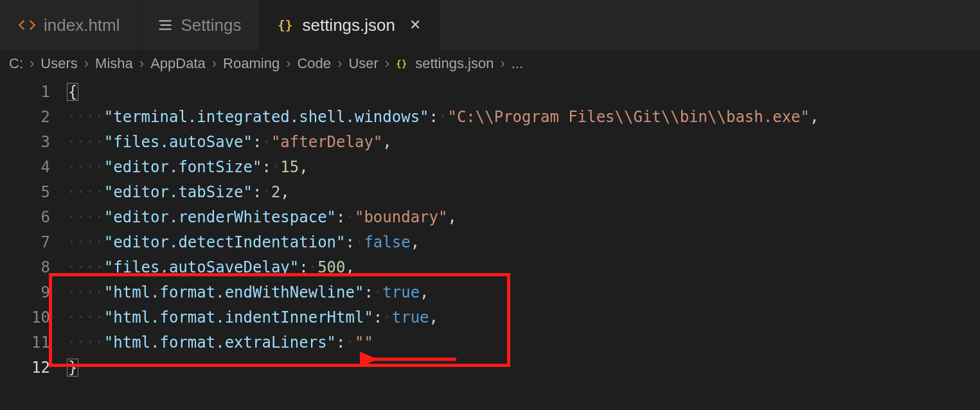 The height and width of the screenshot is (410, 980). Describe the element at coordinates (33, 230) in the screenshot. I see `line-number-gutter: 123456789101112` at that location.